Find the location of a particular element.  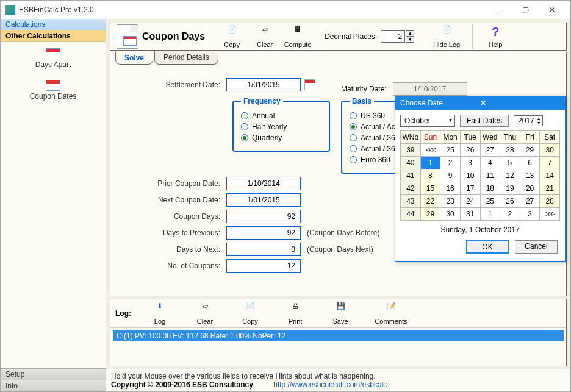

frequency-group: Frequency AnnualHalf YearlyQuarterly is located at coordinates (281, 124).